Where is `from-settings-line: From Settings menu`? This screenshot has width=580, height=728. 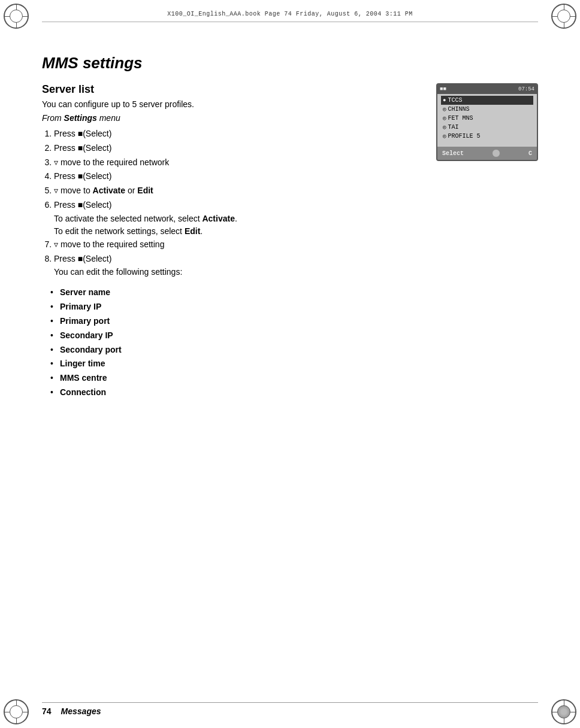
from-settings-line: From Settings menu is located at coordinates (233, 119).